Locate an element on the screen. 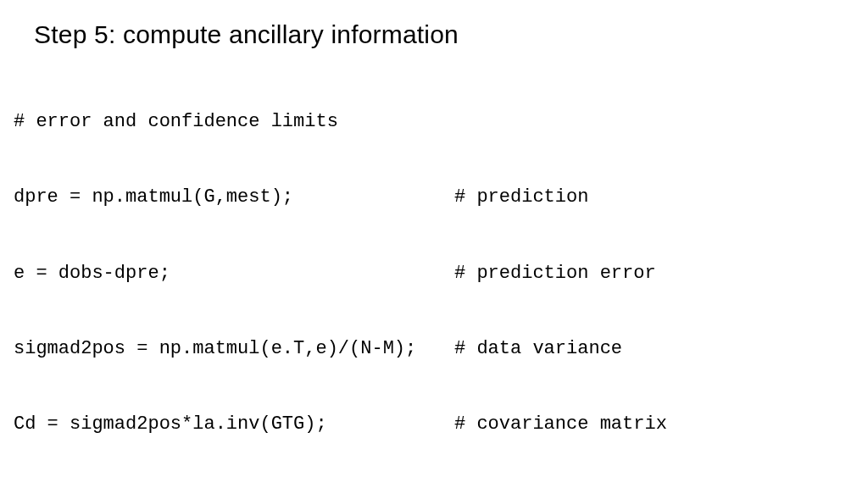 The width and height of the screenshot is (868, 488). code-line: dpre = np.matmul(G,mest); # prediction is located at coordinates (434, 197).